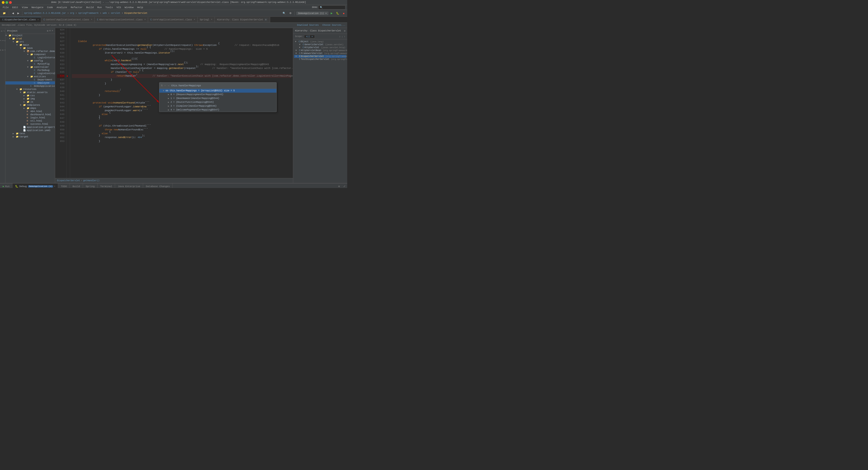  I want to click on tree-test: ▶ 📁 test, so click(30, 133).